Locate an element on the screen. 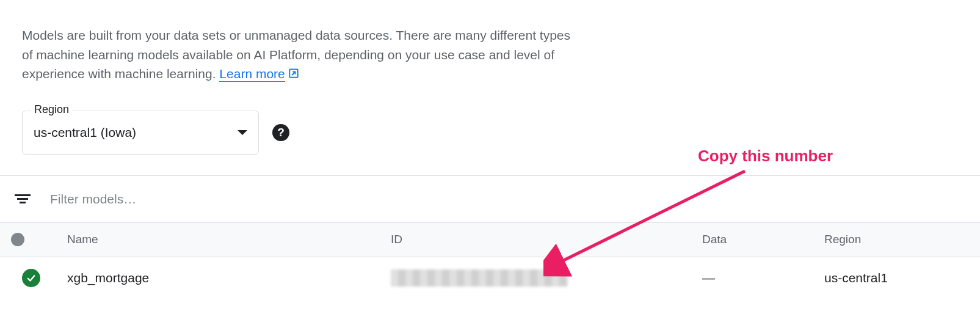  success-check-icon is located at coordinates (31, 278).